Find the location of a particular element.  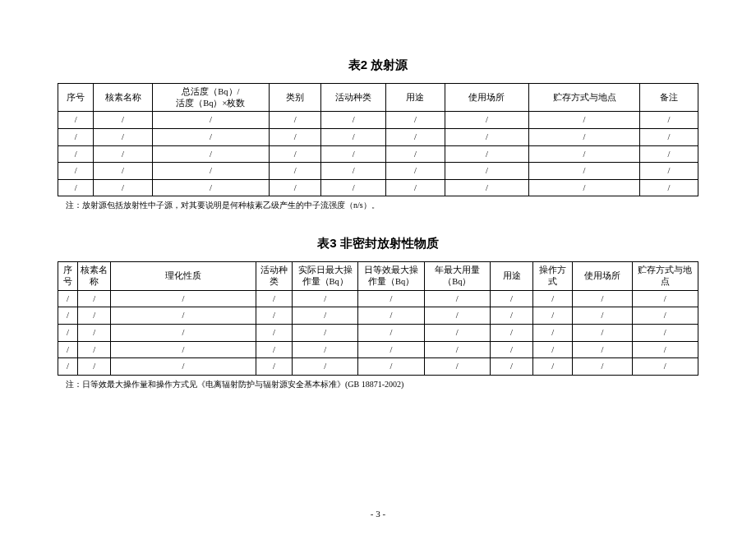

th: 日等效最大操作量（Bq） is located at coordinates (391, 276).